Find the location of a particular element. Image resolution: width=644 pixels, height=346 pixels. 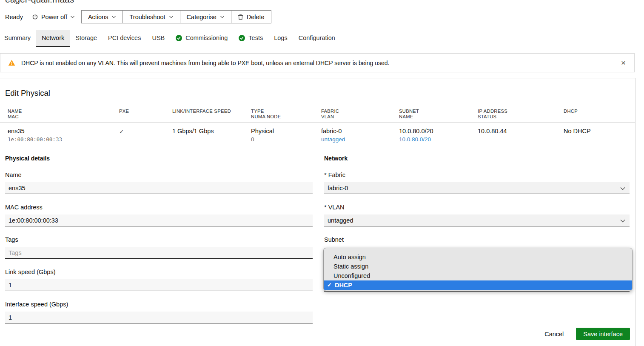

cell-type-numa: Physical 0 is located at coordinates (286, 135).